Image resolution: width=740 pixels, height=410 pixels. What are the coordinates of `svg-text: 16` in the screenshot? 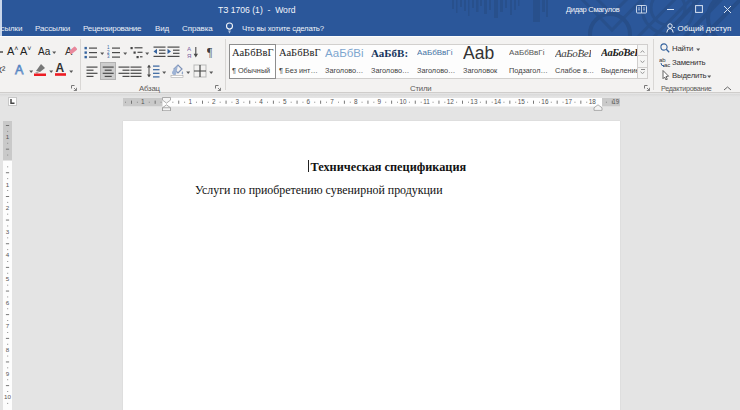 It's located at (545, 102).